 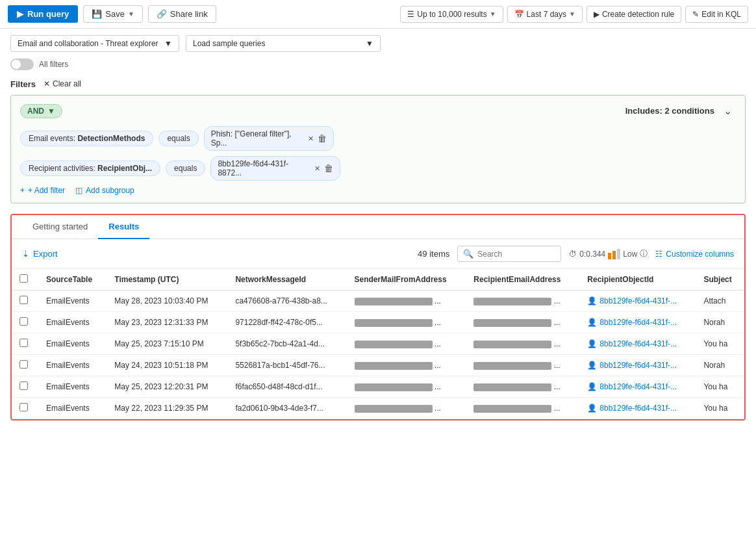 I want to click on sample-queries-selector: Load sample queries ▼, so click(x=283, y=44).